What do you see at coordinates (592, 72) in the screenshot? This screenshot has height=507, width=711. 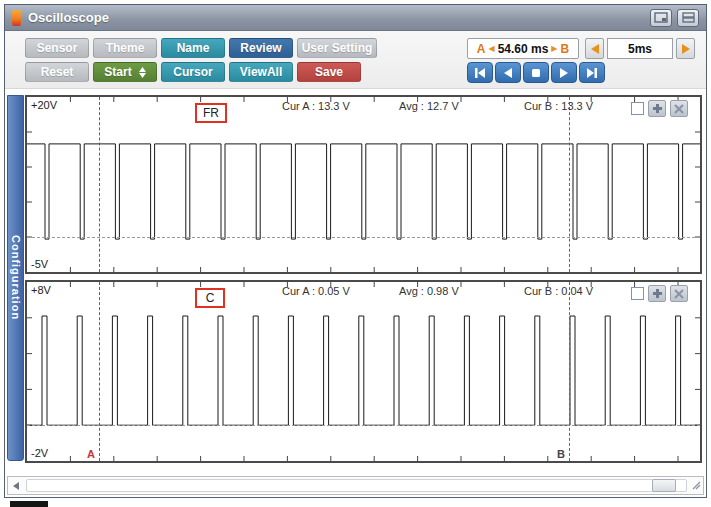 I see `skip-last-button` at bounding box center [592, 72].